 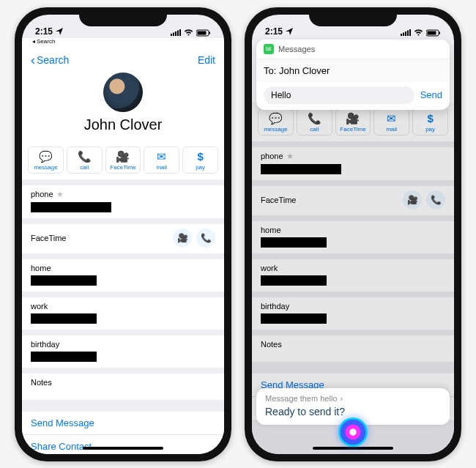 What do you see at coordinates (123, 105) in the screenshot?
I see `contact-header: John Clover` at bounding box center [123, 105].